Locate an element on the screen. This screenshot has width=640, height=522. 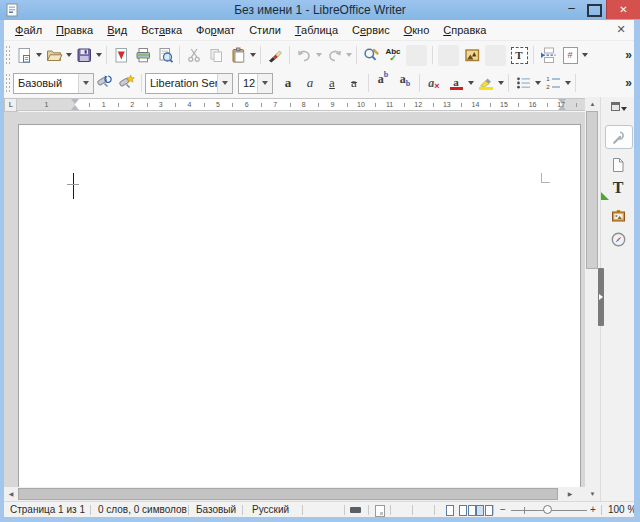
font-name-combo: Liberation Serif is located at coordinates (189, 84).